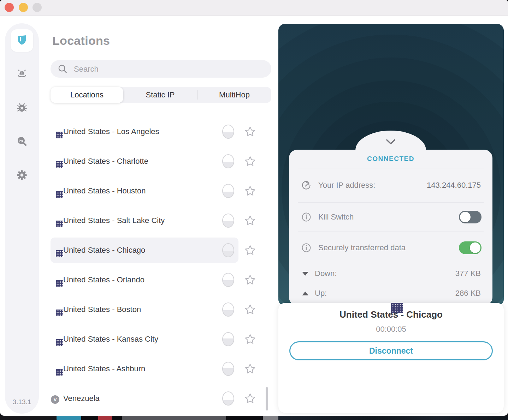 The width and height of the screenshot is (508, 420). I want to click on feature-row: Your IP address: 143.244.60.175, so click(391, 186).